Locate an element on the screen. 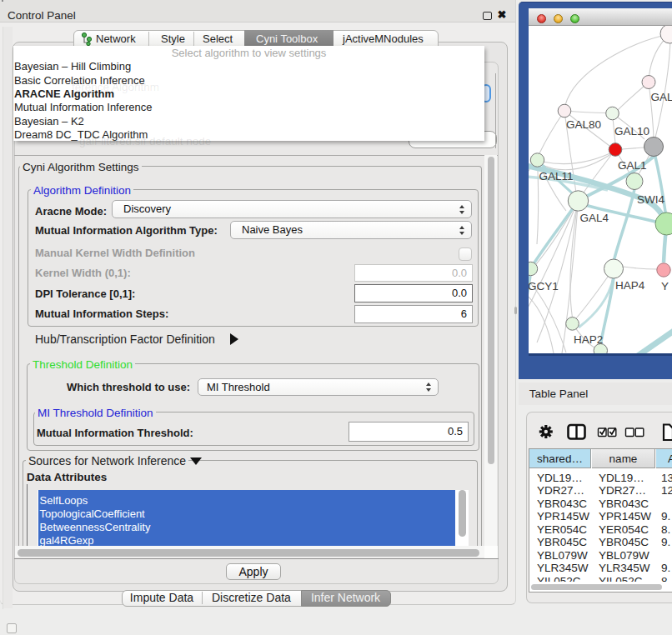 The height and width of the screenshot is (635, 672). svg-text: GAL is located at coordinates (662, 97).